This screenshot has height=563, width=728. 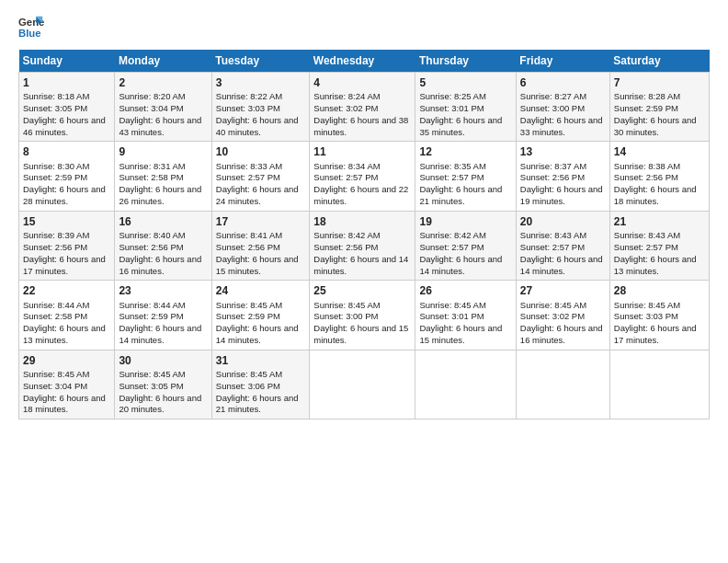 What do you see at coordinates (160, 404) in the screenshot?
I see `daylight-text: Daylight: 6 hours and 20 minutes.` at bounding box center [160, 404].